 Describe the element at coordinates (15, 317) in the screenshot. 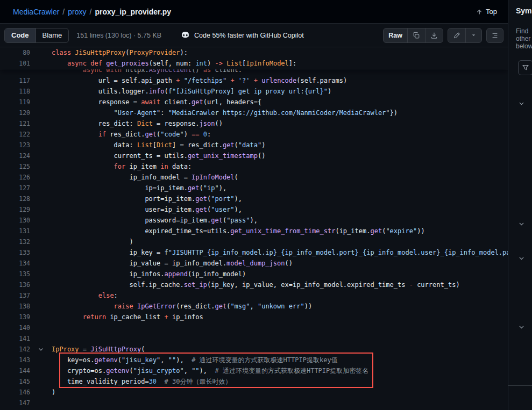

I see `line-number: 139` at that location.